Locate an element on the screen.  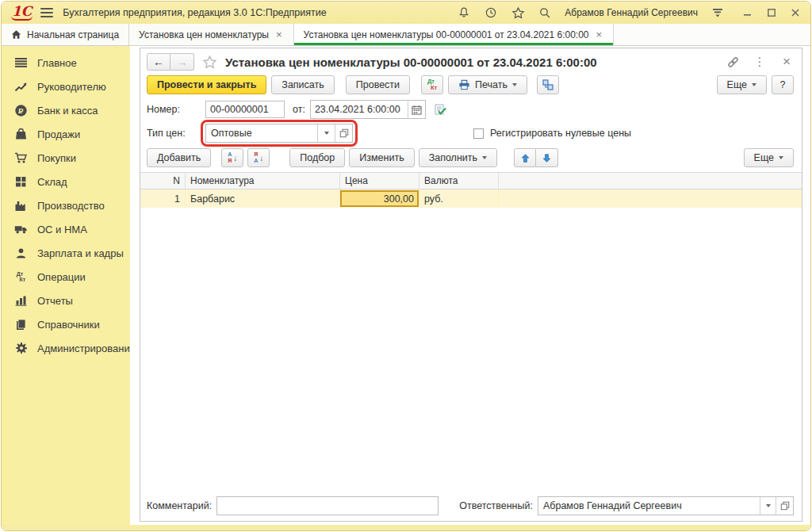
price-type-label: Тип цен: is located at coordinates (176, 133).